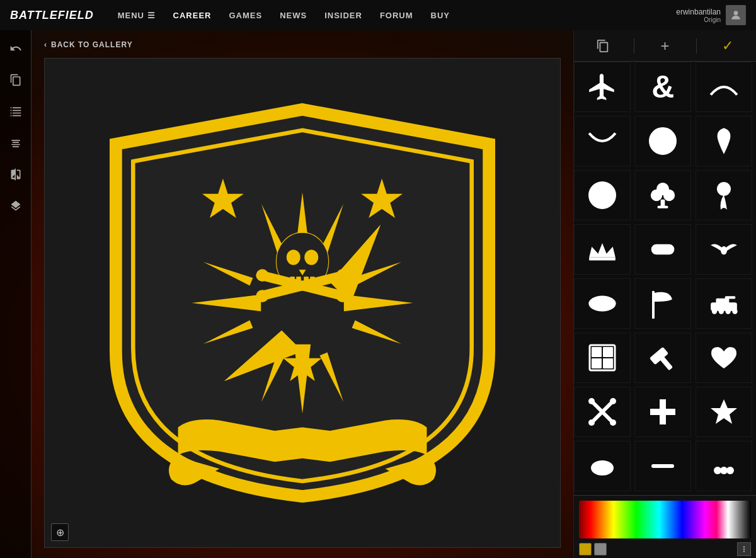  I want to click on panel-divider, so click(634, 46).